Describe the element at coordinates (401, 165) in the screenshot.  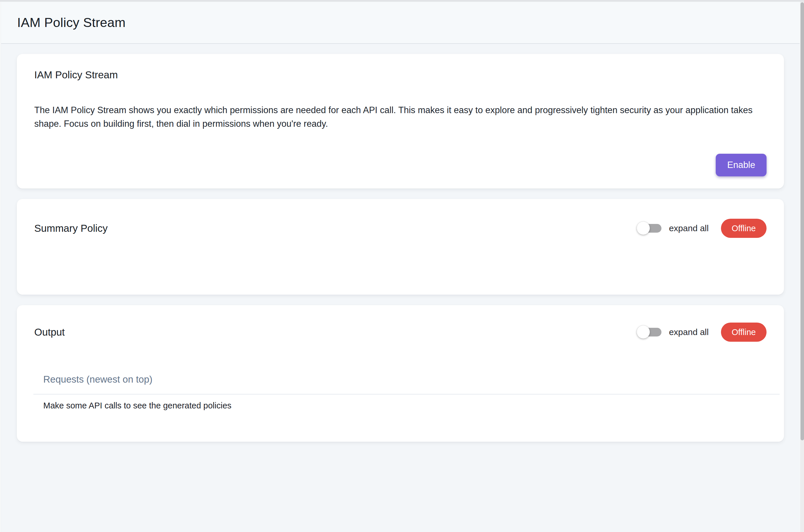
I see `intro-card-actions: Enable` at that location.